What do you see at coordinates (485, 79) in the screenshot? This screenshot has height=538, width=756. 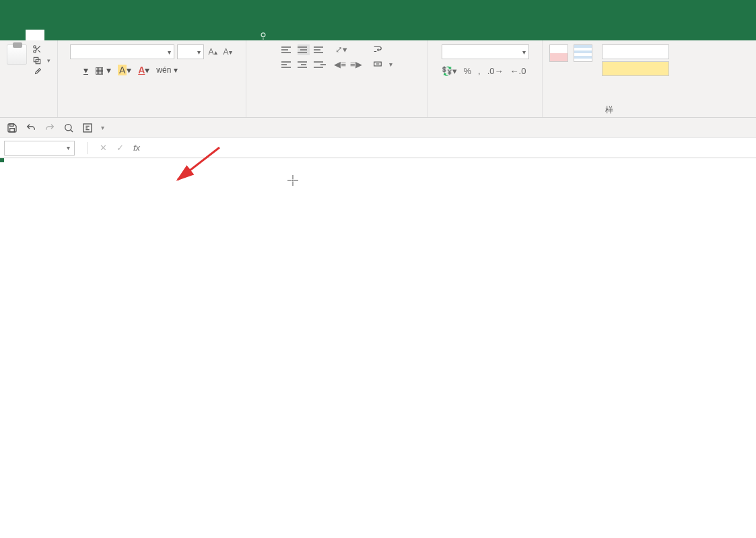 I see `group-number: ▾ 💱▾ % , .0→ ←.0` at bounding box center [485, 79].